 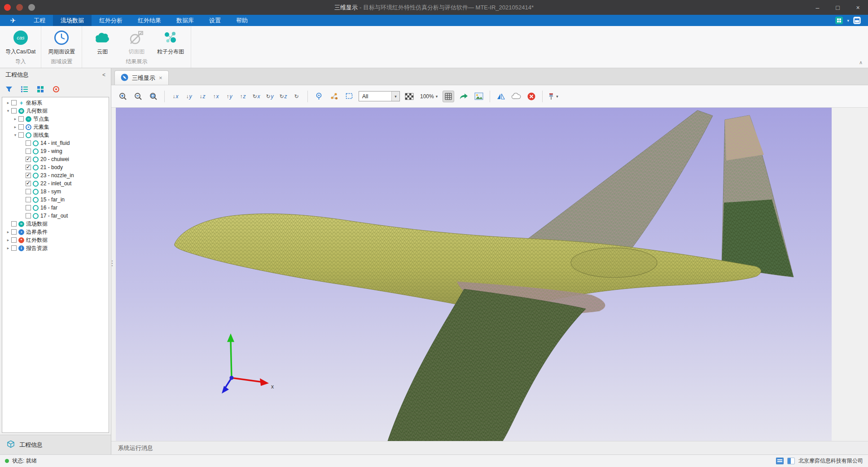 I want to click on ribbon-collapse-chevron-icon: ∧, so click(x=861, y=63).